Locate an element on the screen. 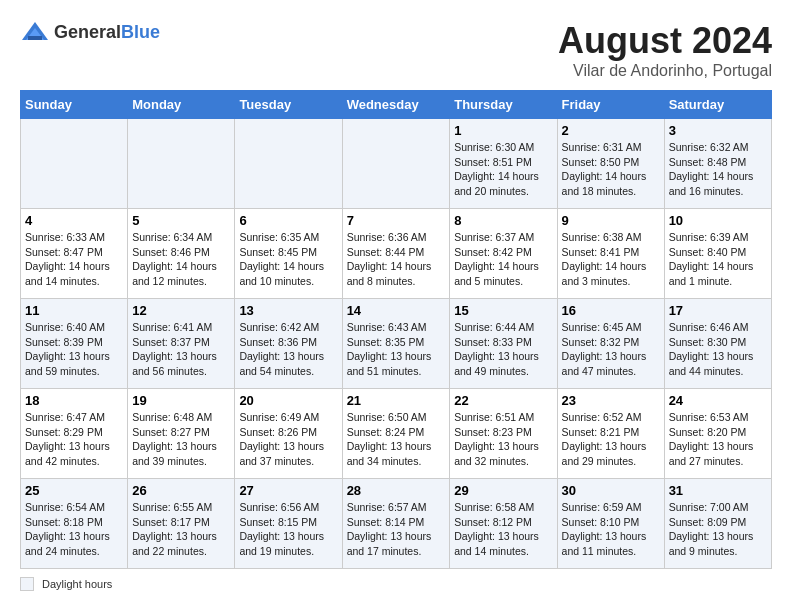 This screenshot has height=612, width=792. day-number: 15 is located at coordinates (503, 310).